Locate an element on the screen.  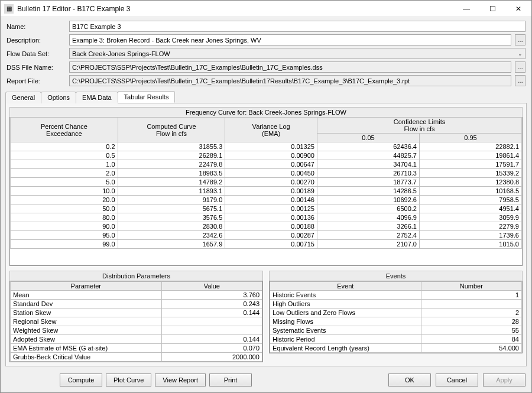
table-row: 1.022479.80.0064734704.117591.7 is located at coordinates (266, 164).